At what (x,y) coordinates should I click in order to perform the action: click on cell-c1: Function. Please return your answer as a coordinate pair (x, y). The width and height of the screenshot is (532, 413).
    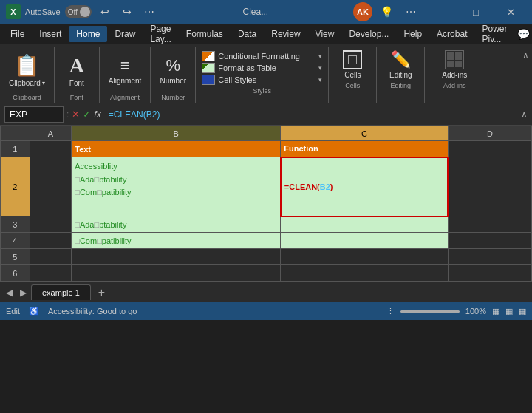
    Looking at the image, I should click on (364, 149).